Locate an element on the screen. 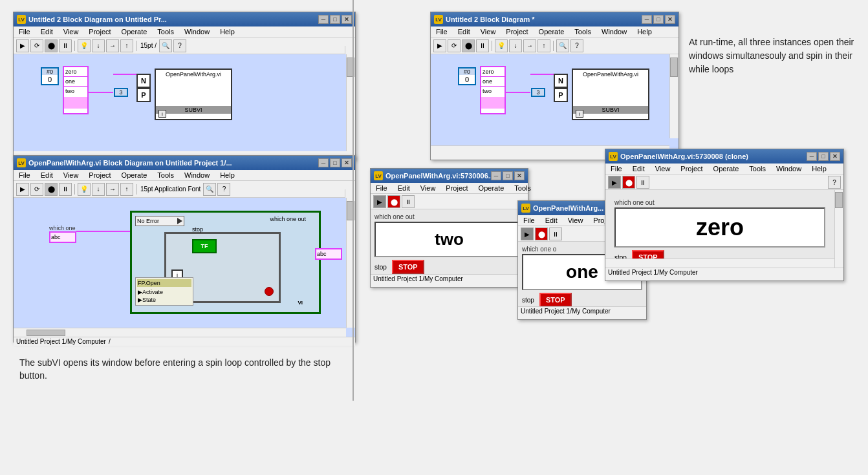 The image size is (868, 475). menu-operate-fp1: Operate is located at coordinates (492, 188).